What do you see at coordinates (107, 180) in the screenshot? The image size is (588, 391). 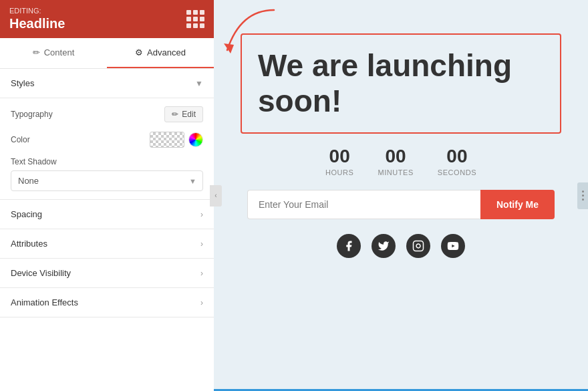 I see `shadow-select: None` at bounding box center [107, 180].